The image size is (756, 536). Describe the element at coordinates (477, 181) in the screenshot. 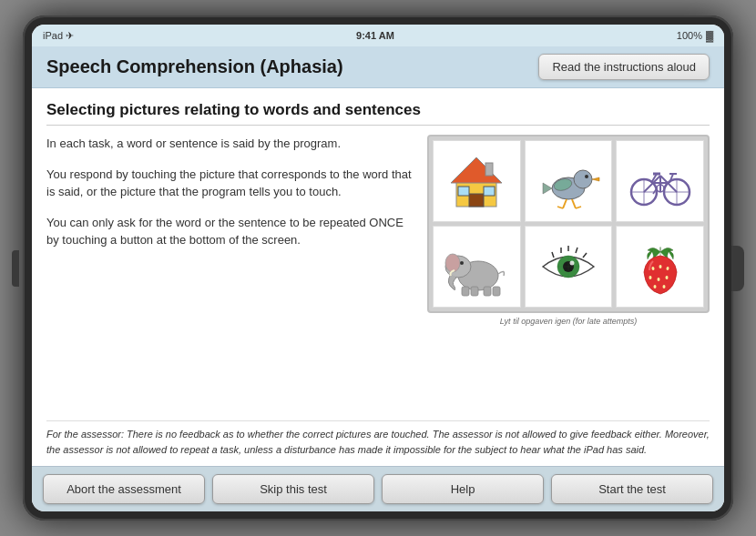

I see `grid-cell-house` at that location.